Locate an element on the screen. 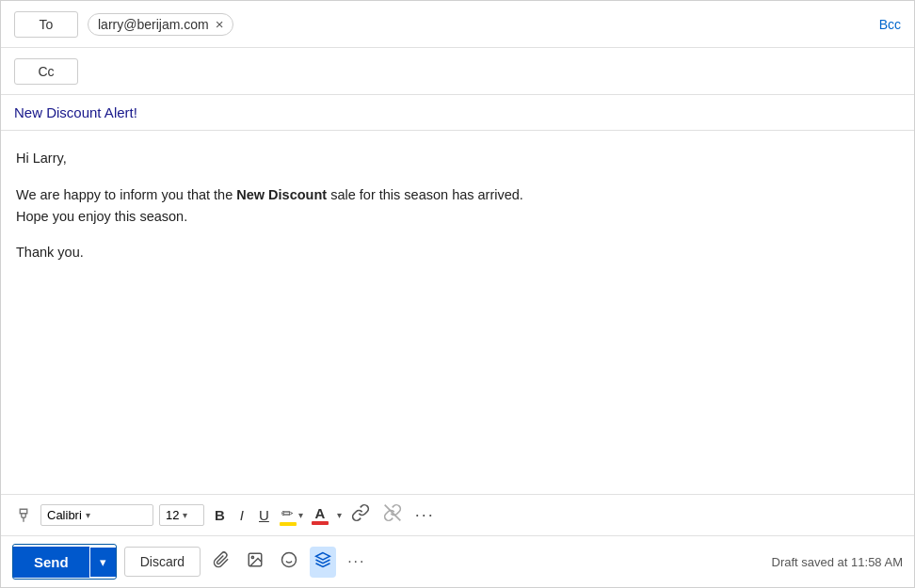 This screenshot has width=915, height=588. body-p1-post: sale for this season has arrived. is located at coordinates (425, 195).